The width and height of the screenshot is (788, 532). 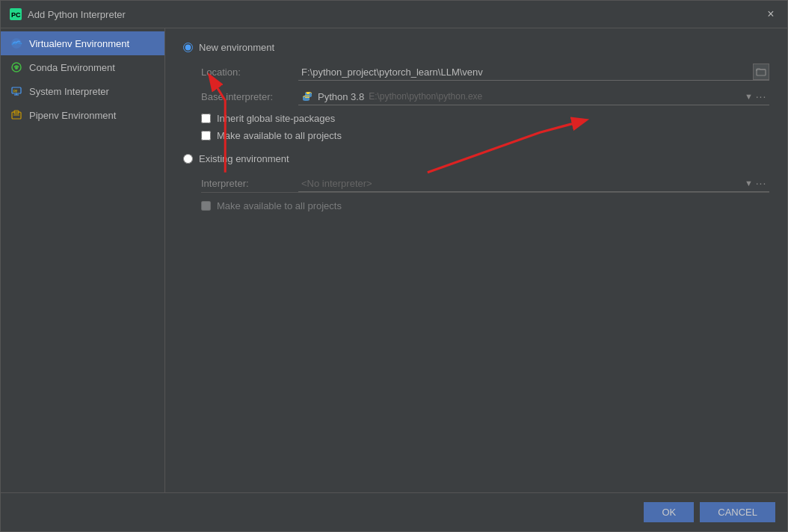 I want to click on close-button: ×, so click(x=771, y=14).